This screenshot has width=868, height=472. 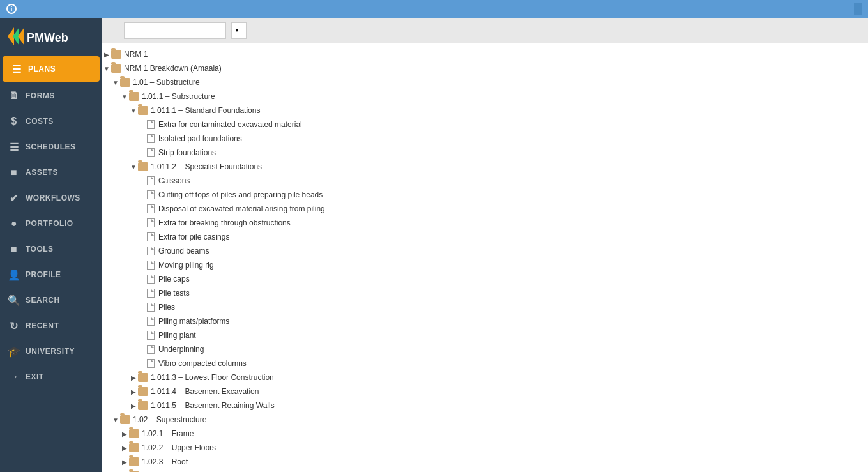 I want to click on top-bar-right-handle, so click(x=858, y=9).